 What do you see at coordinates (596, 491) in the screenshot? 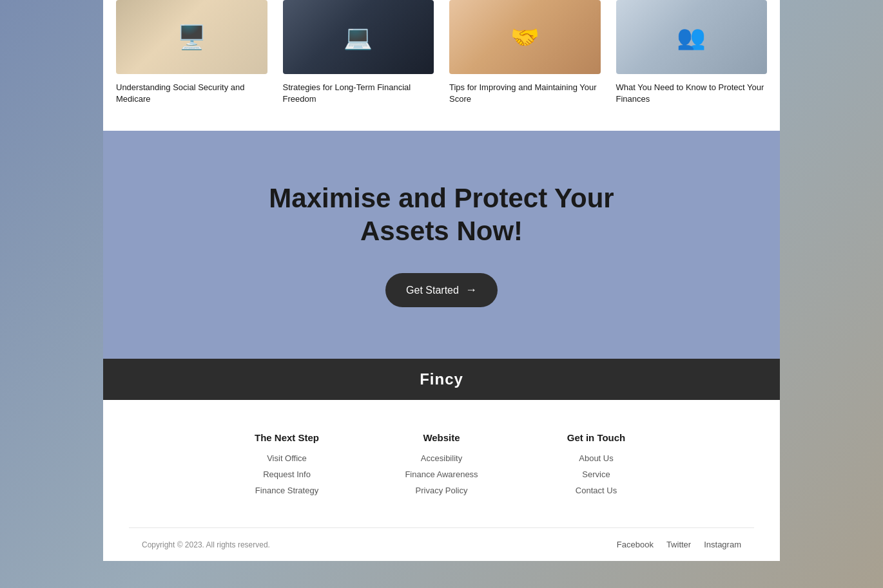
I see `footer-link: Contact Us` at bounding box center [596, 491].